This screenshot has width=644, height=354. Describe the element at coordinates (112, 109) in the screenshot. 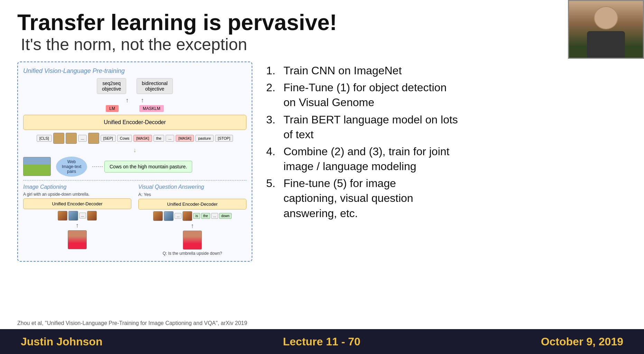

I see `indicator-lm: LM` at that location.